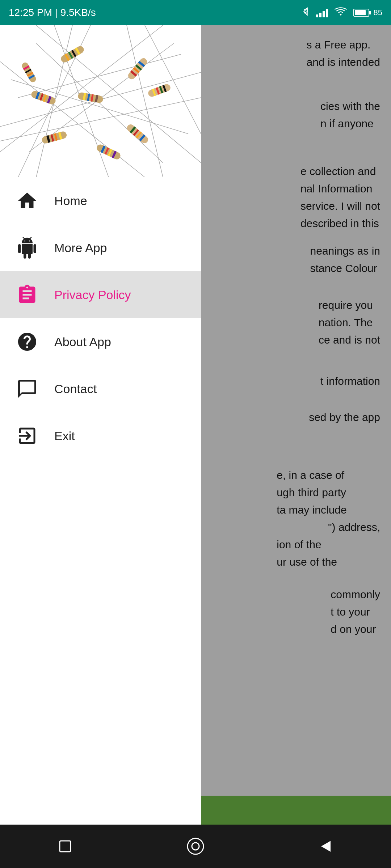 The image size is (391, 868). I want to click on nav-label-about-app: About App, so click(83, 342).